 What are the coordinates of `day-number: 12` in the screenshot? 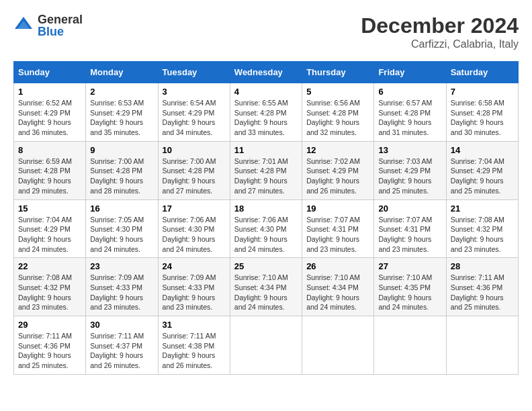 It's located at (338, 150).